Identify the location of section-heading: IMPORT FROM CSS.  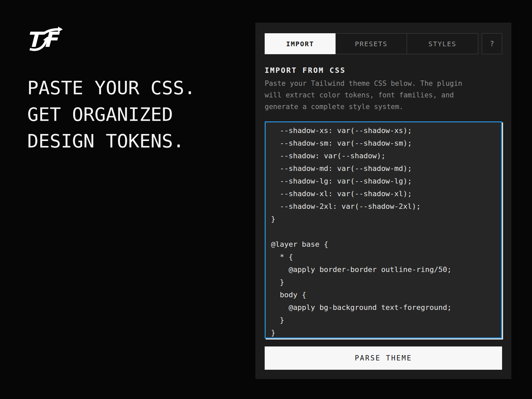
(383, 70).